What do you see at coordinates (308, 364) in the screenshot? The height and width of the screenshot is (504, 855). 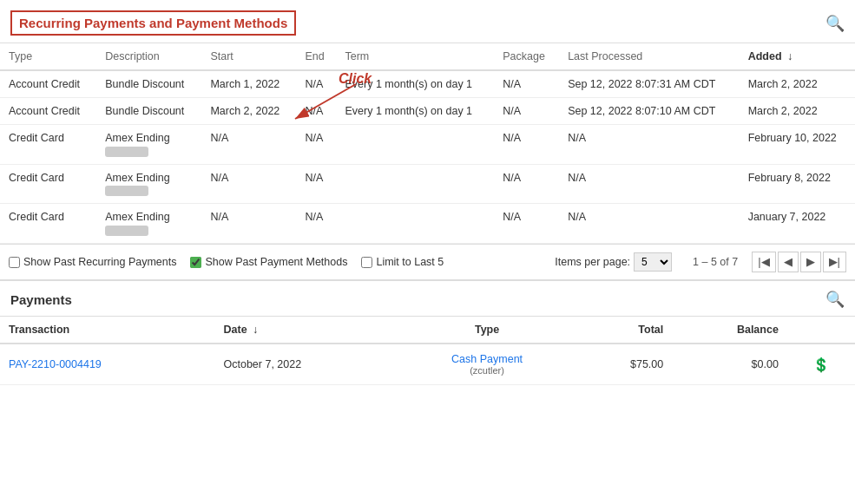 I see `pay-cell-date: October 7, 2022` at bounding box center [308, 364].